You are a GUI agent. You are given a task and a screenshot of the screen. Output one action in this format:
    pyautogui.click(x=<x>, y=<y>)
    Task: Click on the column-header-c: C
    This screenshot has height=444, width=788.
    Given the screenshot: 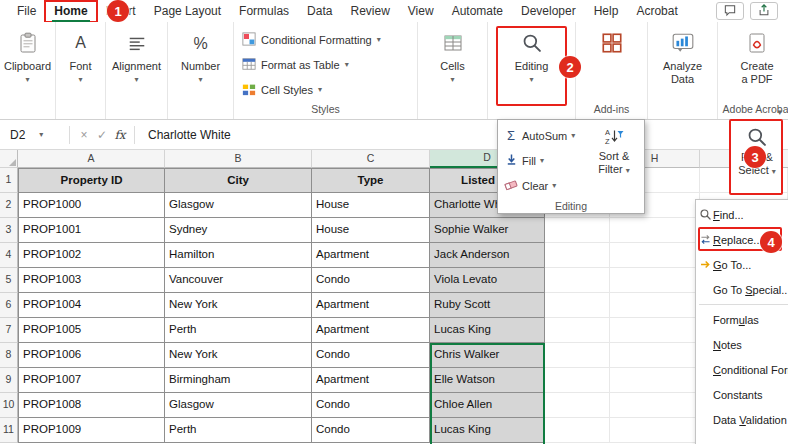 What is the action you would take?
    pyautogui.click(x=371, y=159)
    